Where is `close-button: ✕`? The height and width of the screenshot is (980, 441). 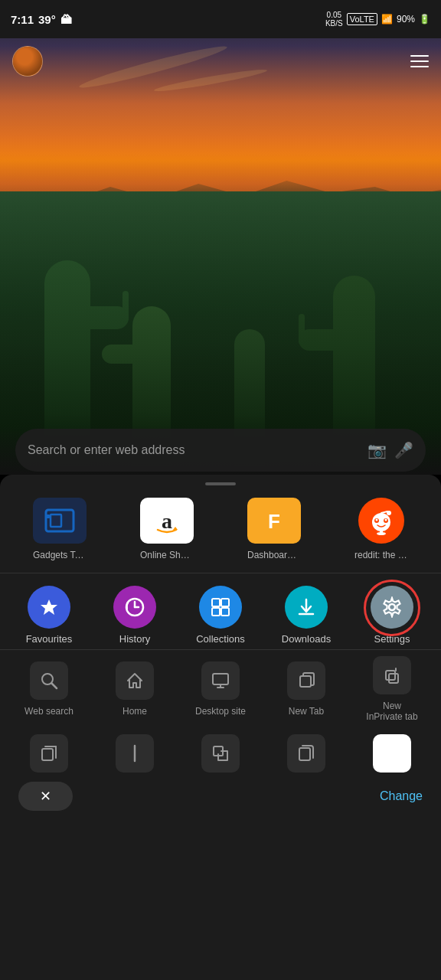 close-button: ✕ is located at coordinates (46, 796).